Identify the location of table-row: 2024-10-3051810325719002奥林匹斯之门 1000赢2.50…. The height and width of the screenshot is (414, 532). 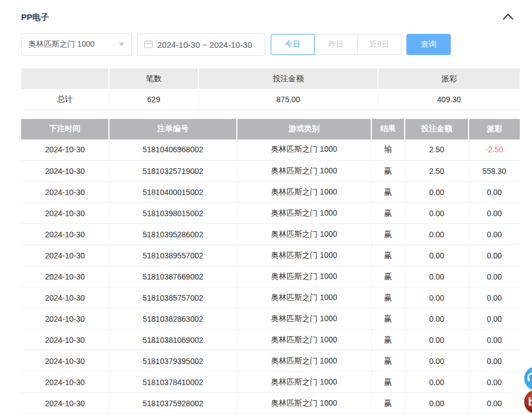
(270, 171).